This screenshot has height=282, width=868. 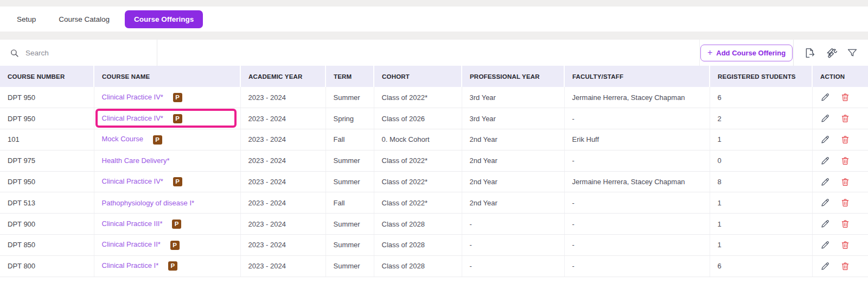 I want to click on table-row: DPT 900 Clinical Practice III* P 2023 - …, so click(x=434, y=224).